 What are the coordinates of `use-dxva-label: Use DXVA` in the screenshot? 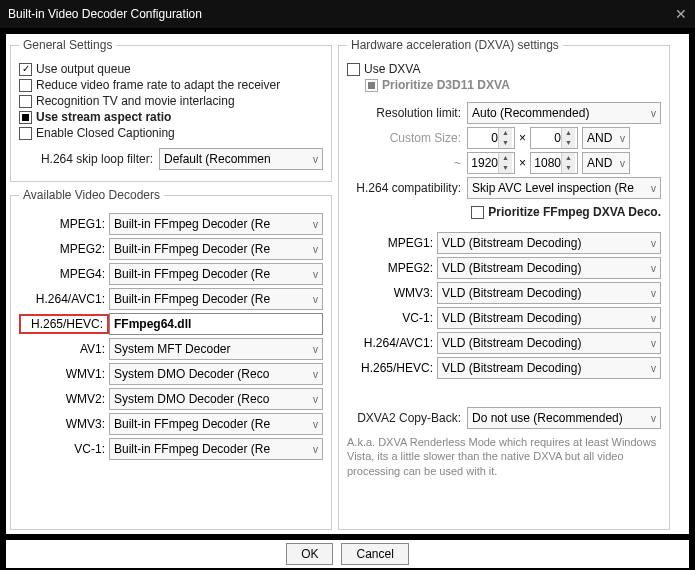 It's located at (392, 69).